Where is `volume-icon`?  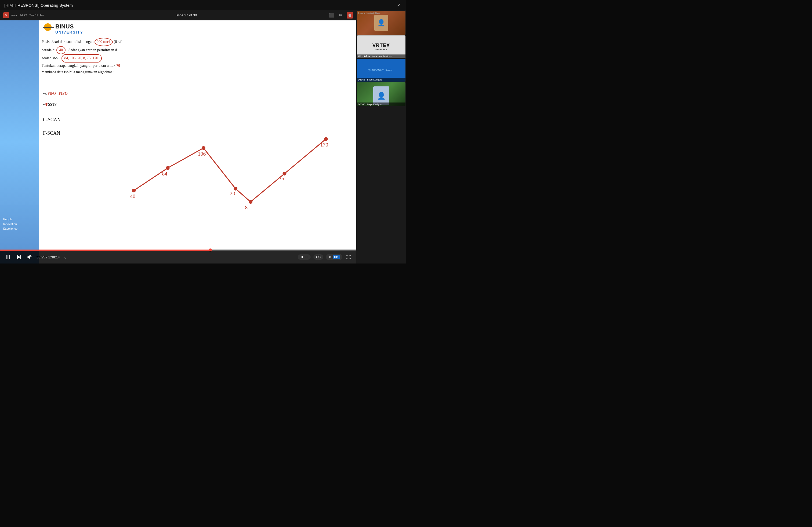
volume-icon is located at coordinates (29, 257).